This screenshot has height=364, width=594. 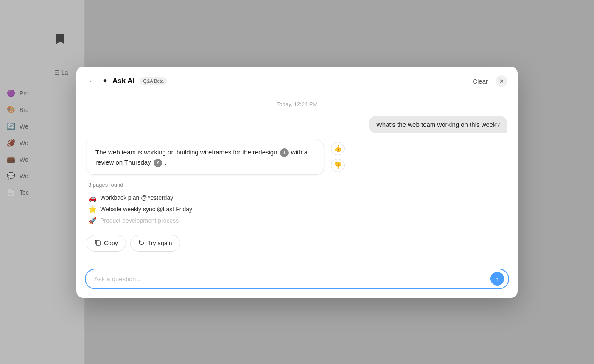 What do you see at coordinates (297, 125) in the screenshot?
I see `user-message-wrapper: What's the web team working on this week…` at bounding box center [297, 125].